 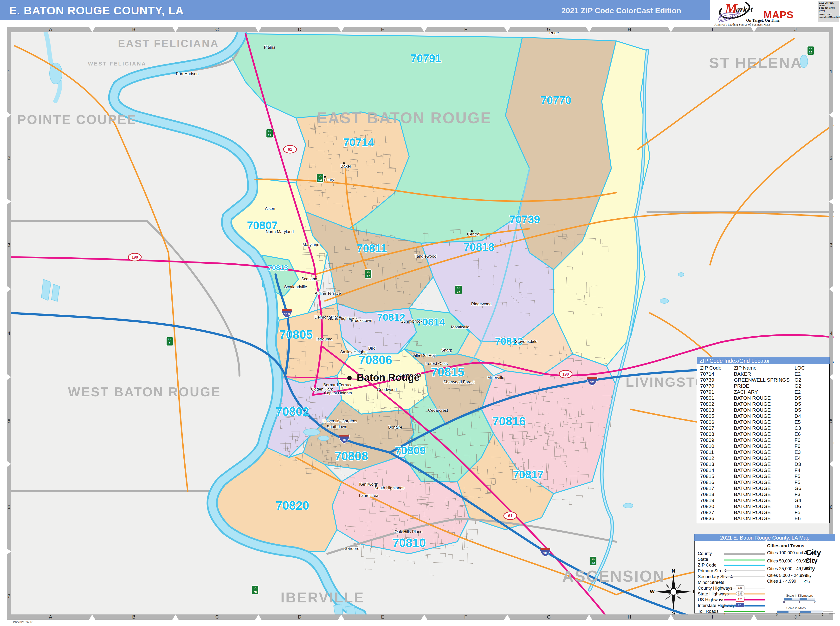 What do you see at coordinates (716, 577) in the screenshot?
I see `legend-road-label-secondary: Secondary Streets` at bounding box center [716, 577].